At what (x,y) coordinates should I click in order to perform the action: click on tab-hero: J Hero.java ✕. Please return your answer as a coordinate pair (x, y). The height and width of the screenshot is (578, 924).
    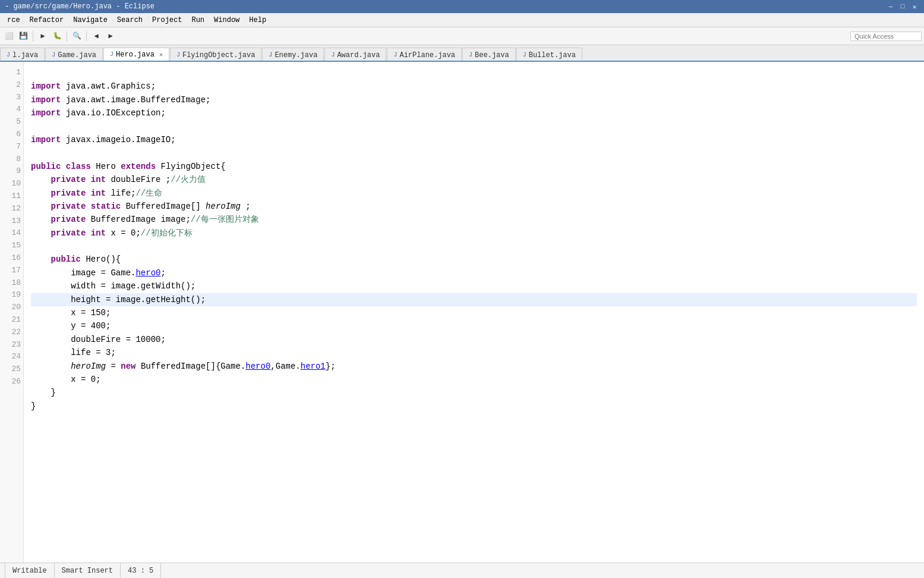
    Looking at the image, I should click on (137, 55).